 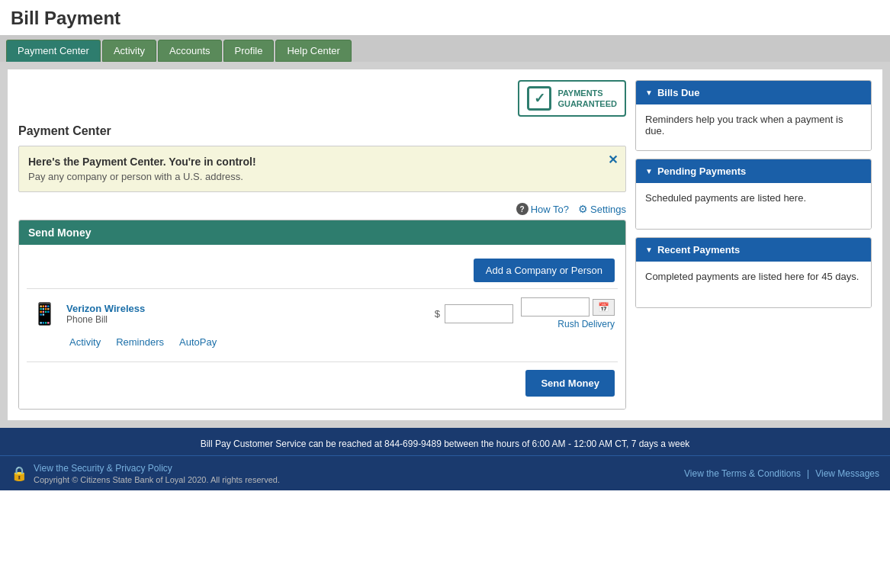 I want to click on bills-due-header: ▼ Bills Due, so click(x=753, y=93).